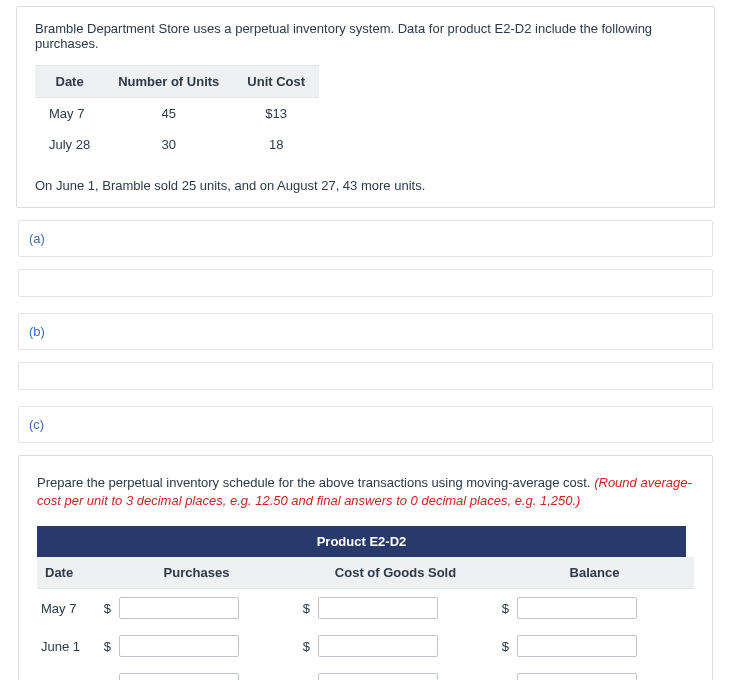  What do you see at coordinates (67, 672) in the screenshot?
I see `sched-date: July 28` at bounding box center [67, 672].